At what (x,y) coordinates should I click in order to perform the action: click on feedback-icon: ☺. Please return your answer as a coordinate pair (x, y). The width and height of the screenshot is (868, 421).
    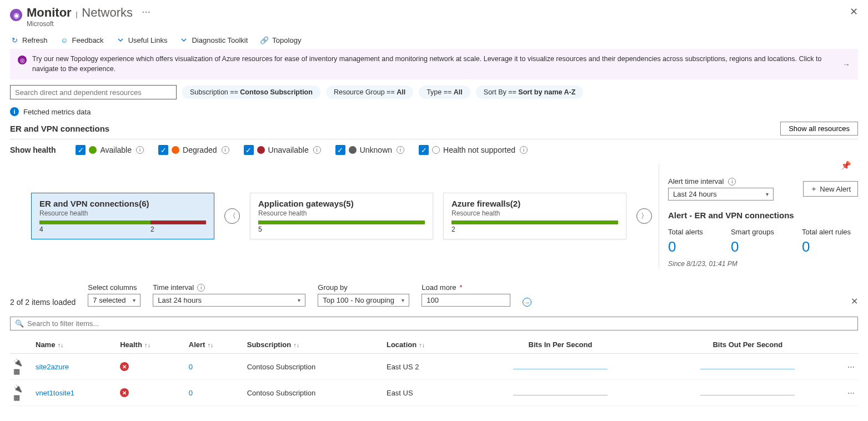
    Looking at the image, I should click on (64, 40).